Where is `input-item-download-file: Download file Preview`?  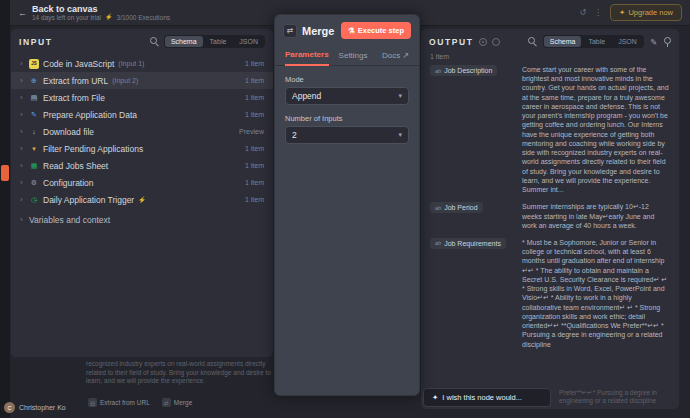 input-item-download-file: Download file Preview is located at coordinates (142, 132).